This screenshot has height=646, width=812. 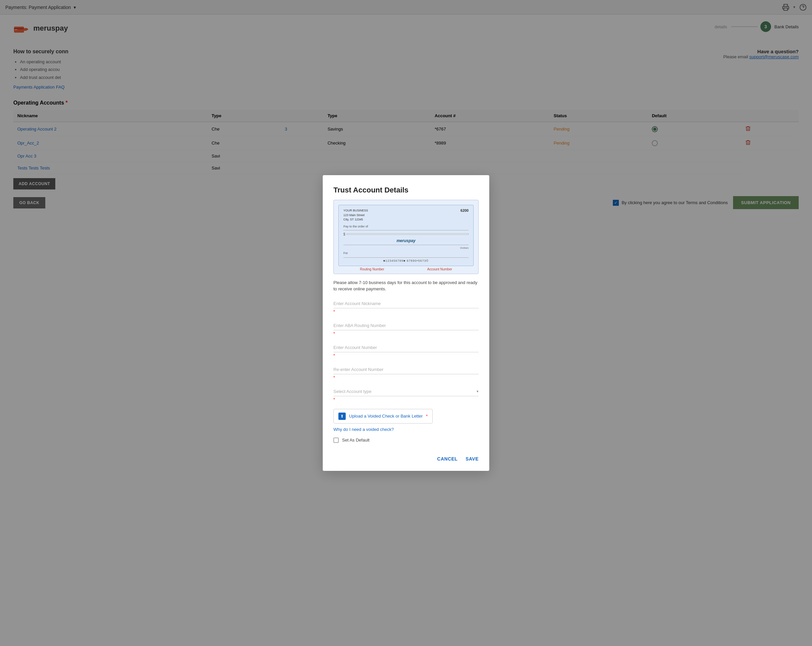 What do you see at coordinates (406, 373) in the screenshot?
I see `reenter-account-field: *` at bounding box center [406, 373].